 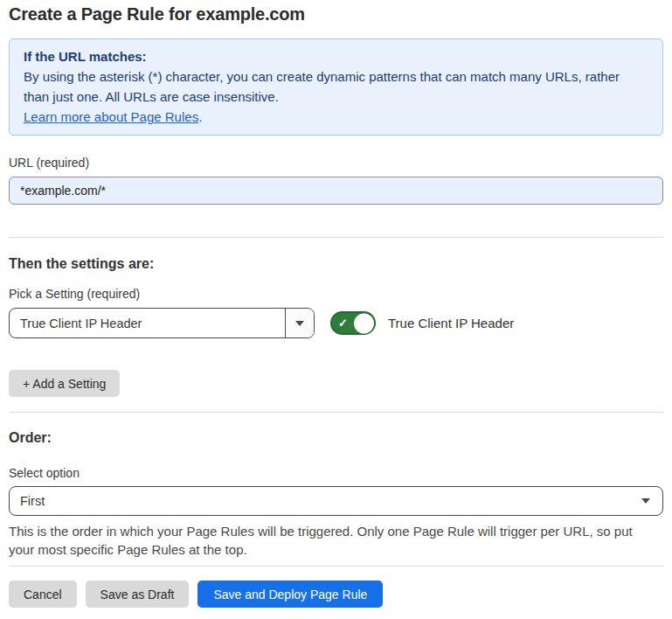 I want to click on check-icon: ✓, so click(x=343, y=323).